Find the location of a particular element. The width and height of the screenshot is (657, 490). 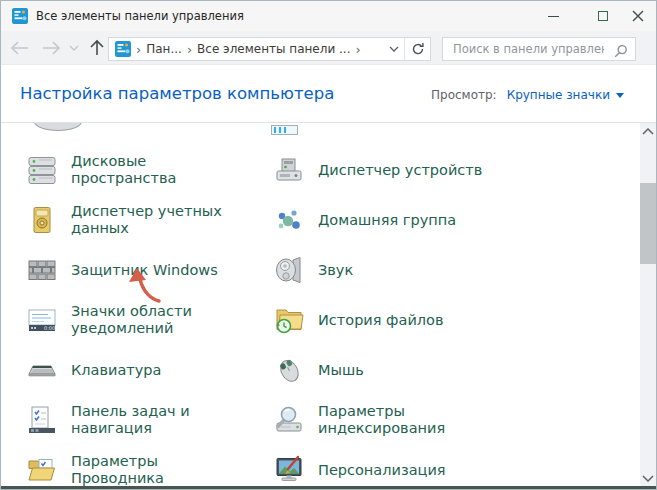

view-mode-dropdown: Крупные значки is located at coordinates (566, 95).